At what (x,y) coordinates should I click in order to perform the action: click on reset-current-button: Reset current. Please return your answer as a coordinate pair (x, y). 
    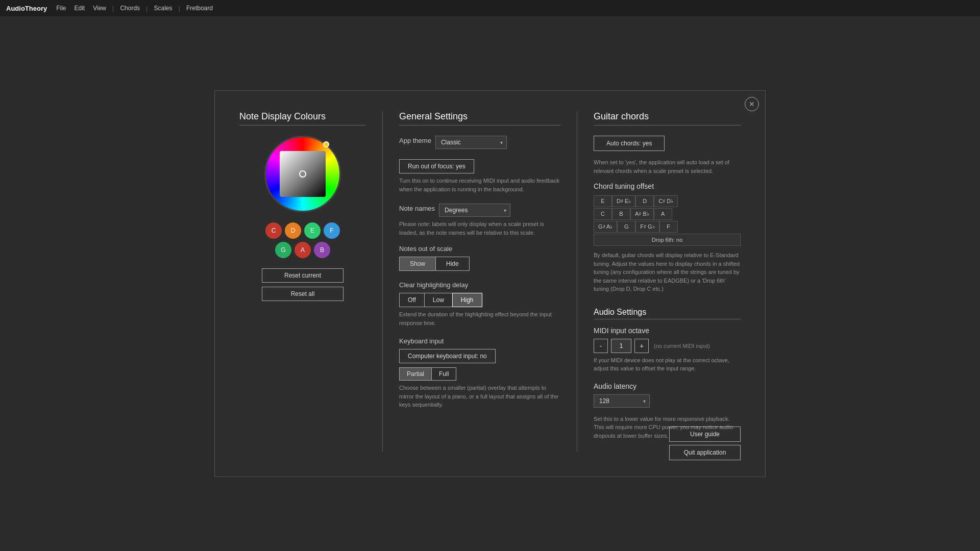
    Looking at the image, I should click on (303, 276).